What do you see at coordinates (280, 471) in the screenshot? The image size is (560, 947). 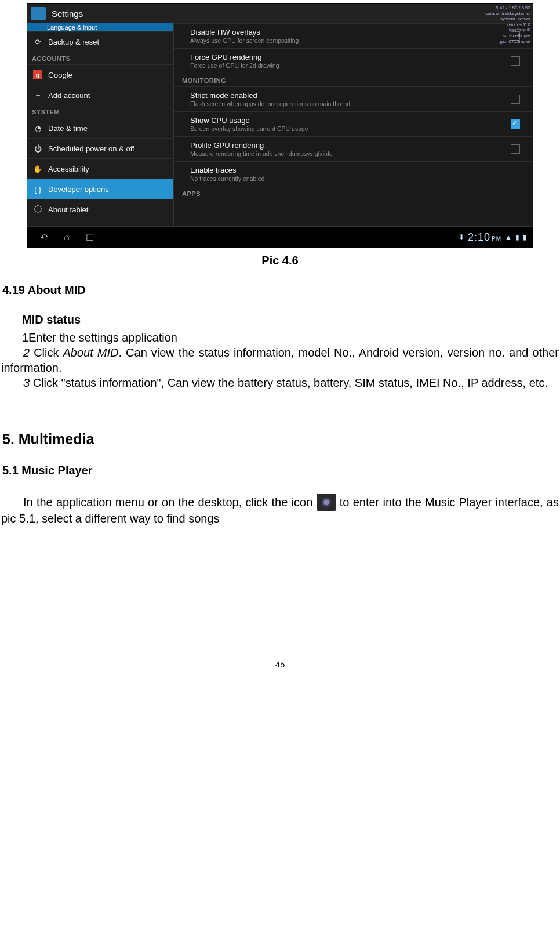 I see `heading-music-player: 5.1 Music Player` at bounding box center [280, 471].